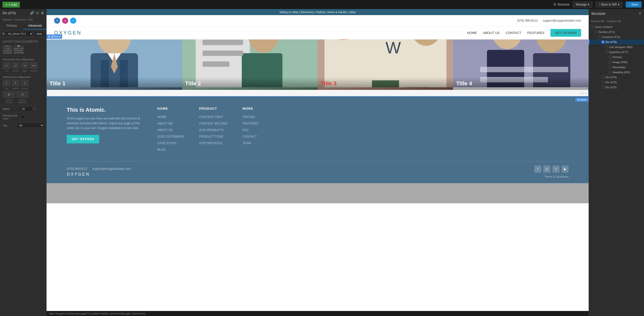 The image size is (644, 316). I want to click on nav-contact: CONTACT, so click(513, 33).